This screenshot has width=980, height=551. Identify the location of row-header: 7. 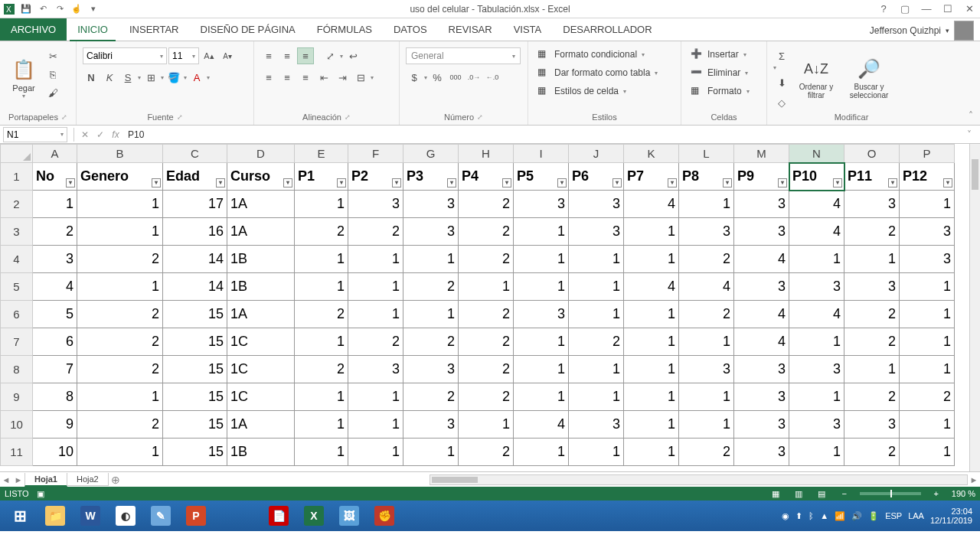
(17, 342).